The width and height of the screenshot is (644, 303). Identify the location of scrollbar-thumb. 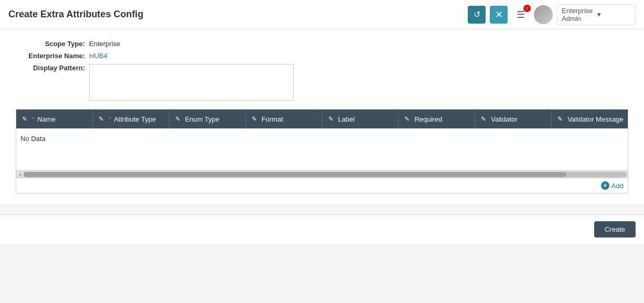
(295, 175).